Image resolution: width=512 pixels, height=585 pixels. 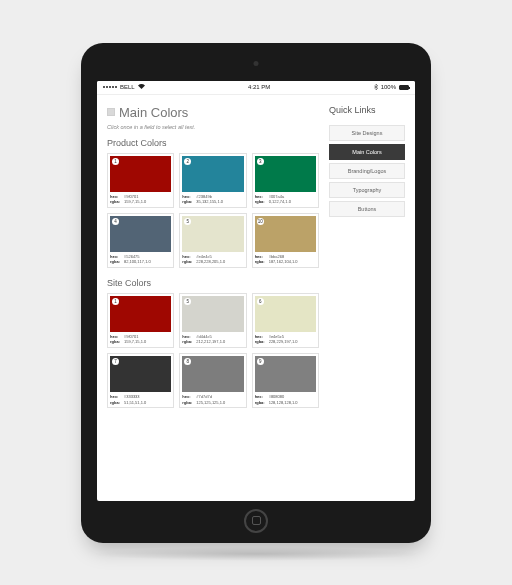 What do you see at coordinates (212, 260) in the screenshot?
I see `swatch-meta: hex:#e4e4c5rgba:228,228,205,1.0` at bounding box center [212, 260].